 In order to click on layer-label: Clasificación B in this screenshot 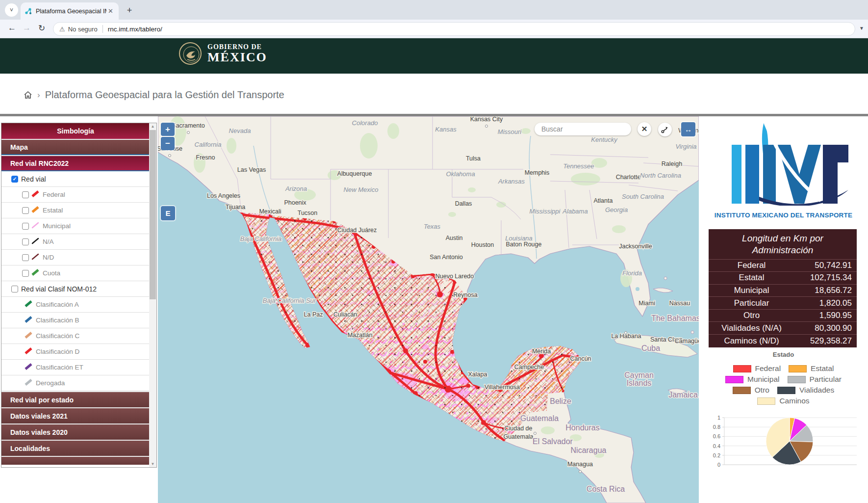, I will do `click(58, 320)`.